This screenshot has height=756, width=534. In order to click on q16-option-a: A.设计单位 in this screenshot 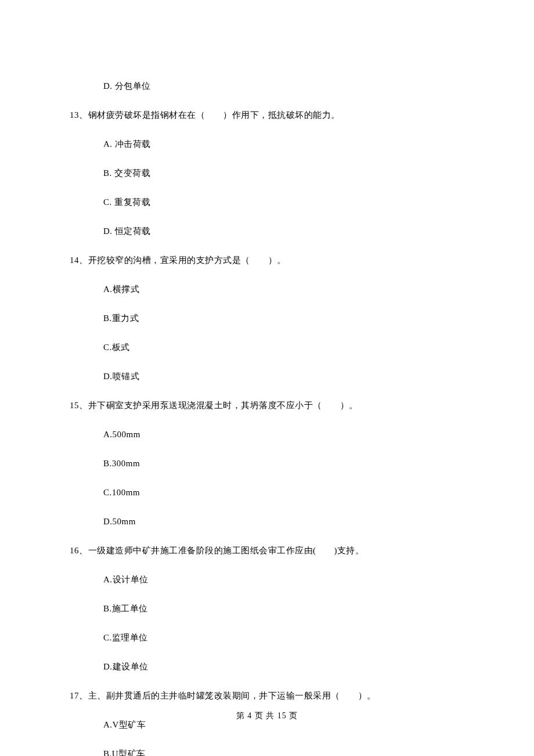, I will do `click(284, 579)`.